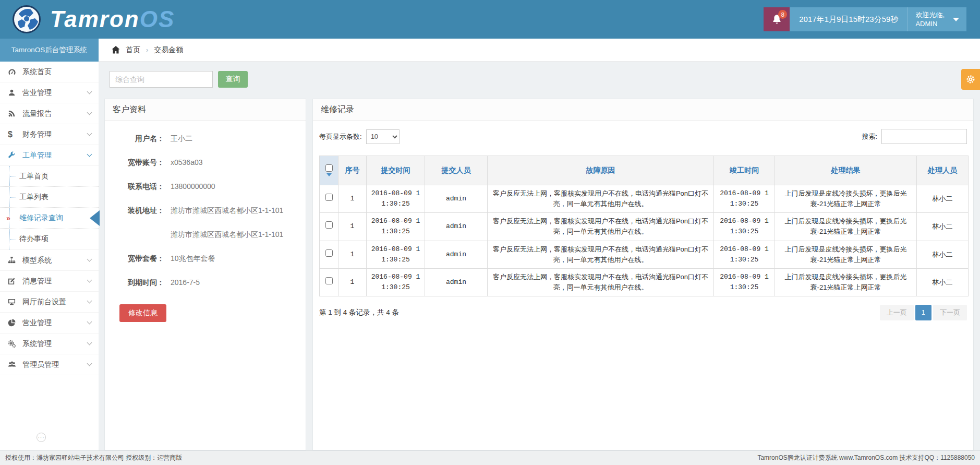  Describe the element at coordinates (49, 323) in the screenshot. I see `sidebar-item-business-mgmt-2: 营业管理` at that location.